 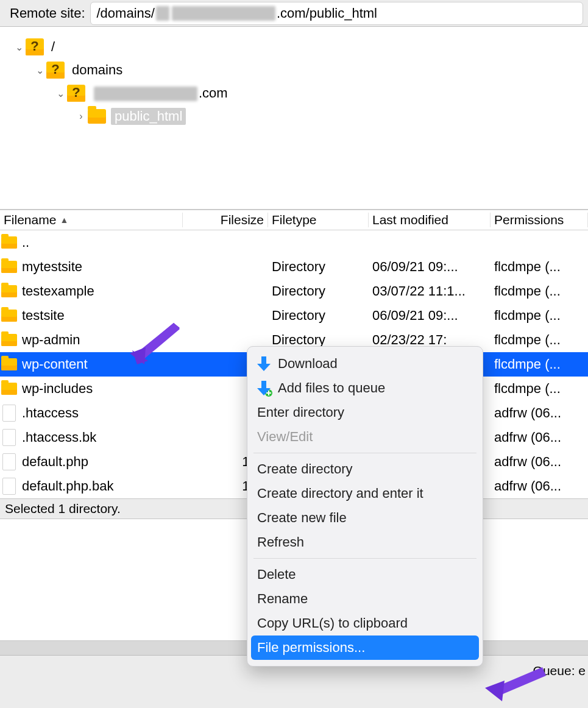 What do you see at coordinates (63, 509) in the screenshot?
I see `status-text: Selected 1 directory.` at bounding box center [63, 509].